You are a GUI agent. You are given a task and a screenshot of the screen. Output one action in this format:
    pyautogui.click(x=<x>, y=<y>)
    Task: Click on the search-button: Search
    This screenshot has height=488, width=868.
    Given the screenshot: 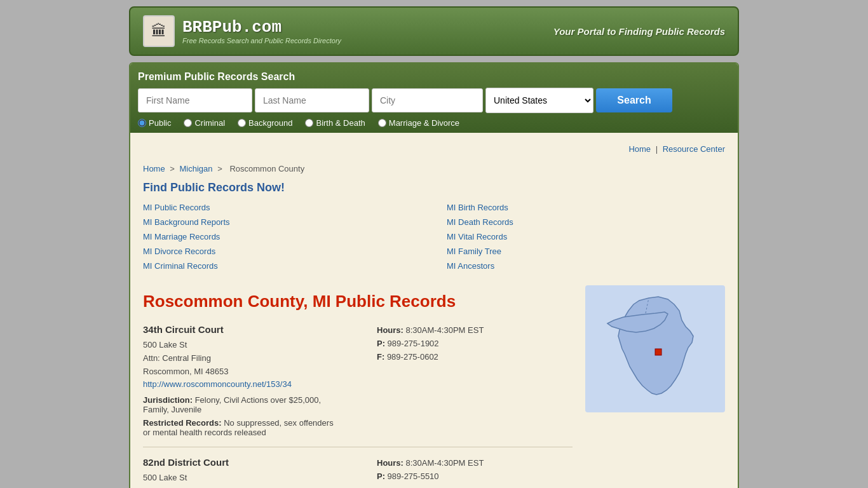 What is the action you would take?
    pyautogui.click(x=634, y=100)
    